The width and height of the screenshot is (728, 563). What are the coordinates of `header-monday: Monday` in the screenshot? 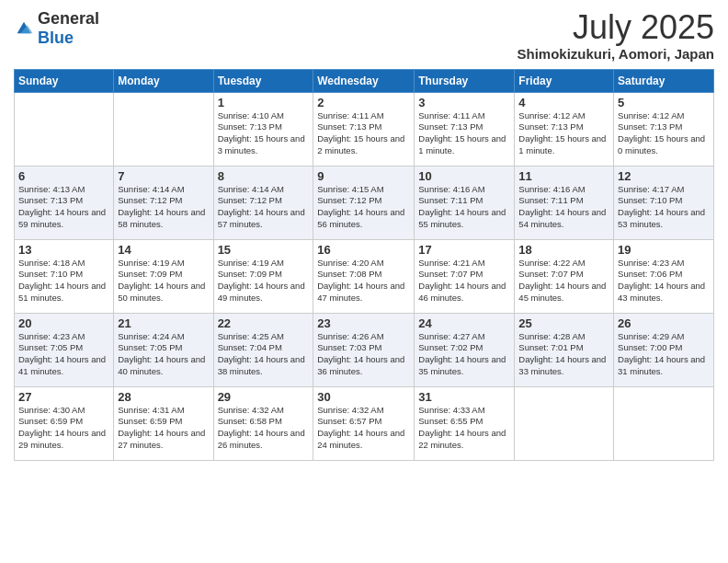 It's located at (164, 81).